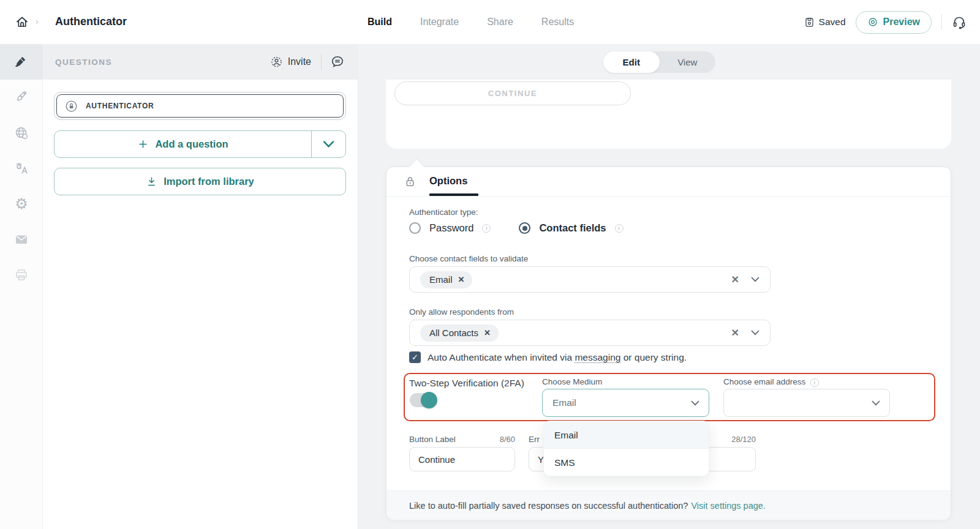 The image size is (980, 529). Describe the element at coordinates (524, 228) in the screenshot. I see `radio-contact-fields` at that location.